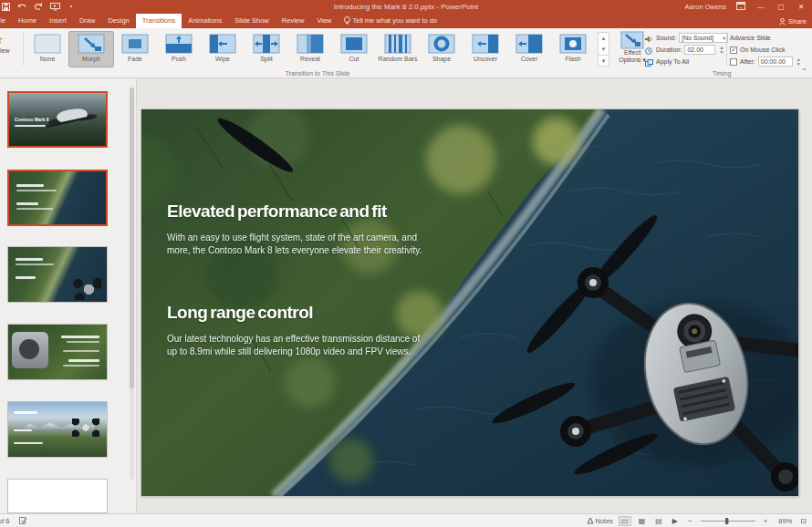  I want to click on transition-split: Split, so click(266, 49).